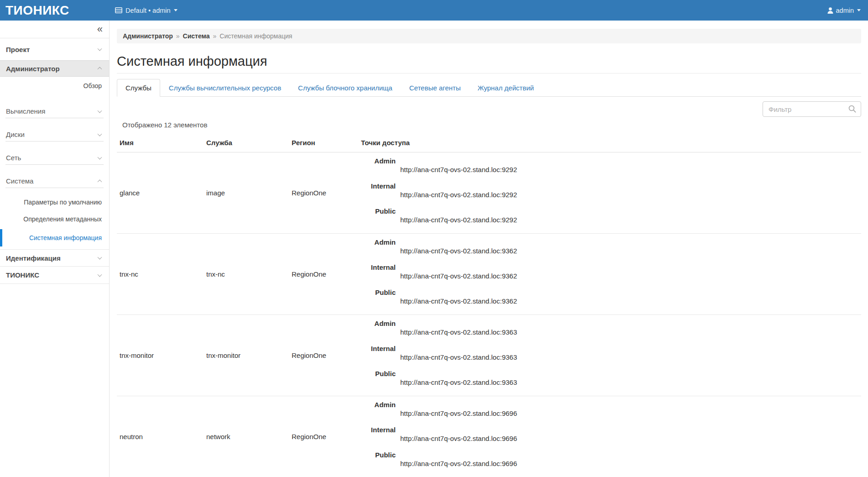 This screenshot has height=477, width=868. What do you see at coordinates (852, 109) in the screenshot?
I see `search-icon` at bounding box center [852, 109].